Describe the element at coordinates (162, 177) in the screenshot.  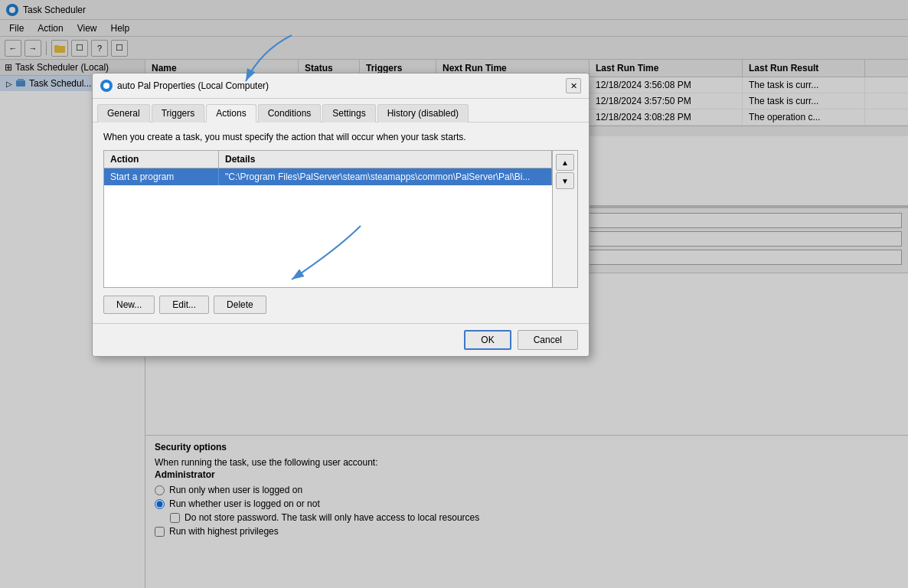
I see `action-cell-action: Start a program` at that location.